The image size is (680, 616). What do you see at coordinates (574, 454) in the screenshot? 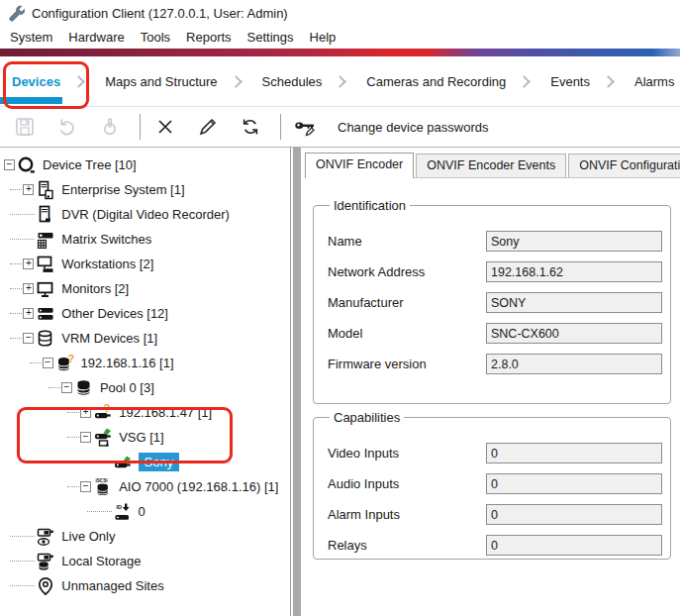
I see `video-inputs-field` at bounding box center [574, 454].